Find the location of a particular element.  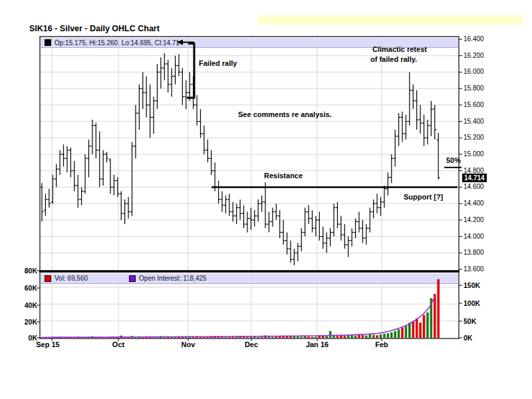

price-axis-label: 16.000 is located at coordinates (473, 72).